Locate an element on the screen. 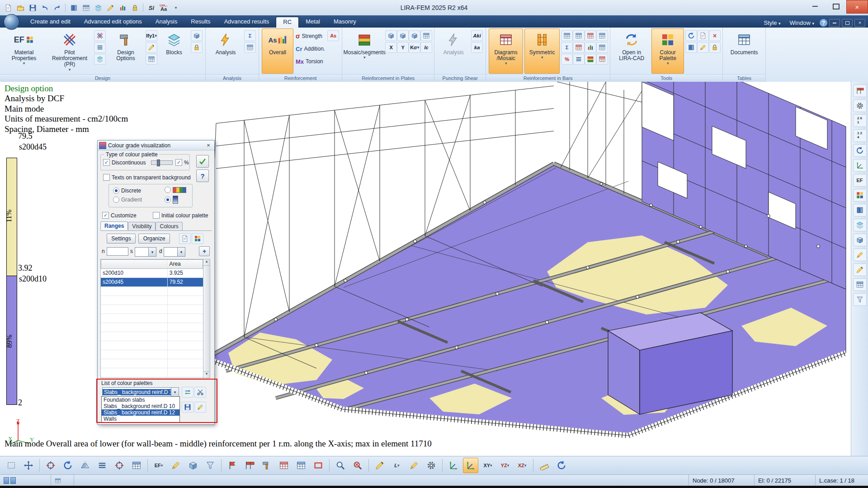 The height and width of the screenshot is (488, 868). copy-palette-icon is located at coordinates (185, 239).